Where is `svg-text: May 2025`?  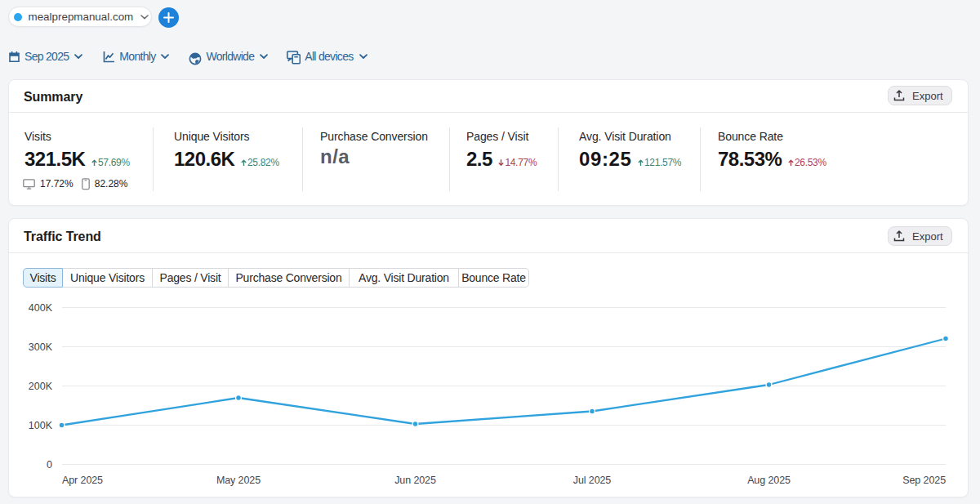
svg-text: May 2025 is located at coordinates (238, 480).